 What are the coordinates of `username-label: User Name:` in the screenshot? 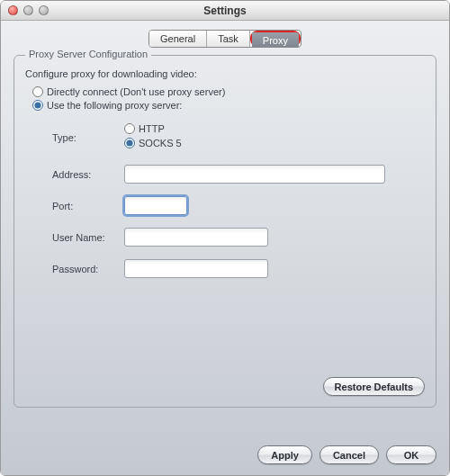 It's located at (88, 238).